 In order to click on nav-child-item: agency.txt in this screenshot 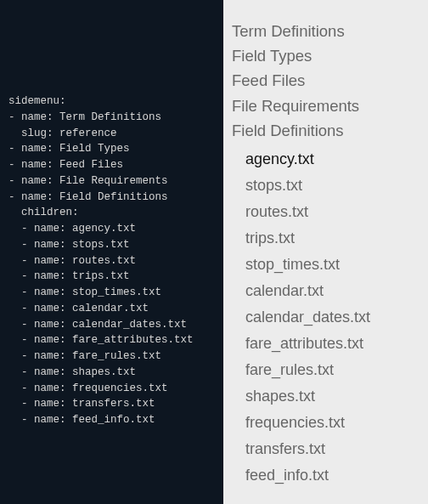, I will do `click(336, 160)`.